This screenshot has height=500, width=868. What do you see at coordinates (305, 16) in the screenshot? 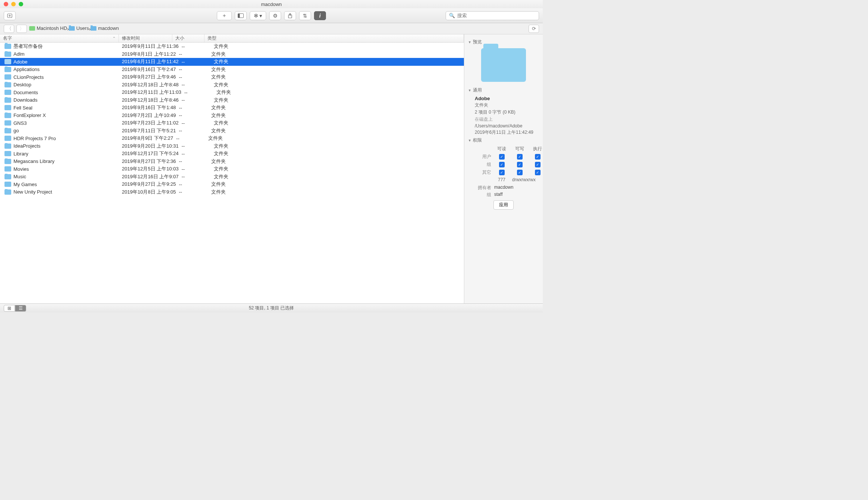
I see `sort-button: ⇅` at bounding box center [305, 16].